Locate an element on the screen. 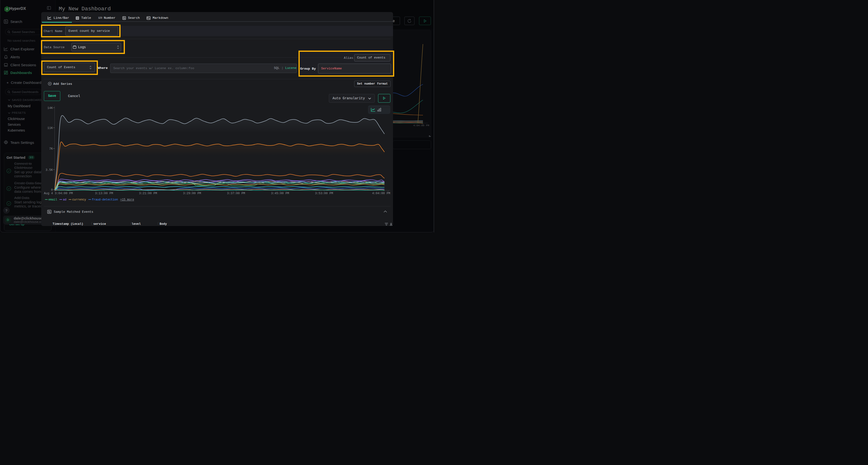 The image size is (868, 465). svg-text: 4:04:00 PM is located at coordinates (381, 194).